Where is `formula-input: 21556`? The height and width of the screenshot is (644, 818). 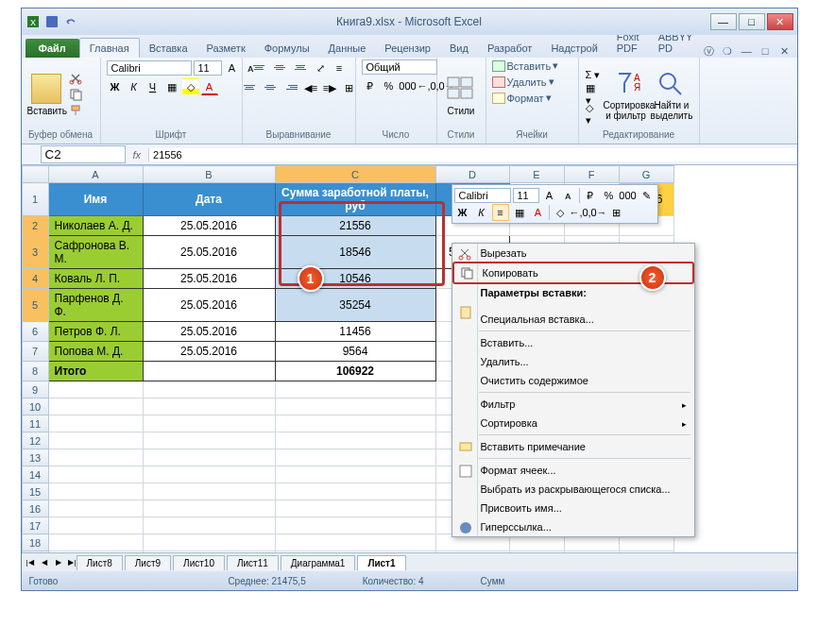
formula-input: 21556 is located at coordinates (472, 155).